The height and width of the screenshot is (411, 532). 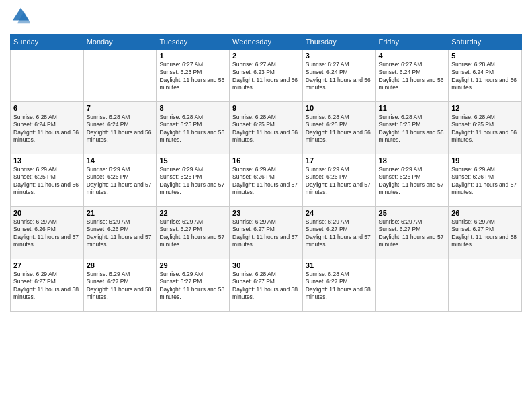 What do you see at coordinates (339, 108) in the screenshot?
I see `day-number: 10` at bounding box center [339, 108].